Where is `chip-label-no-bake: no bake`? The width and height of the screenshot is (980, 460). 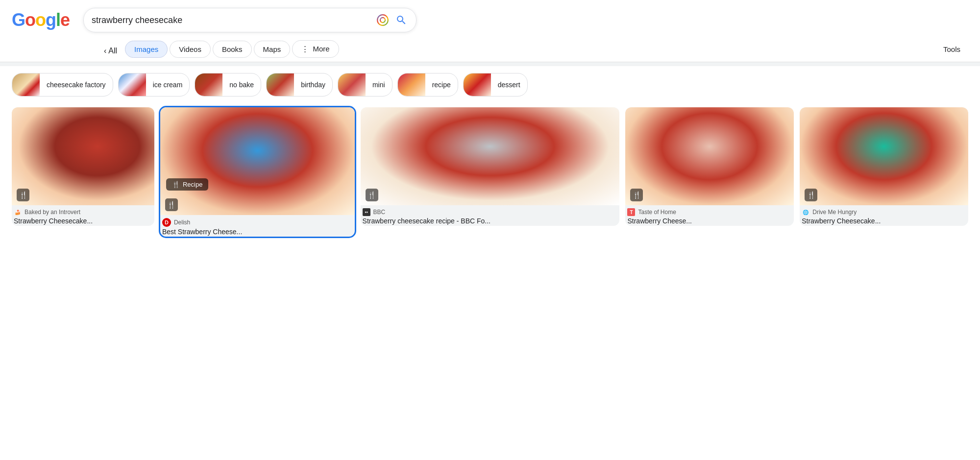
chip-label-no-bake: no bake is located at coordinates (242, 85).